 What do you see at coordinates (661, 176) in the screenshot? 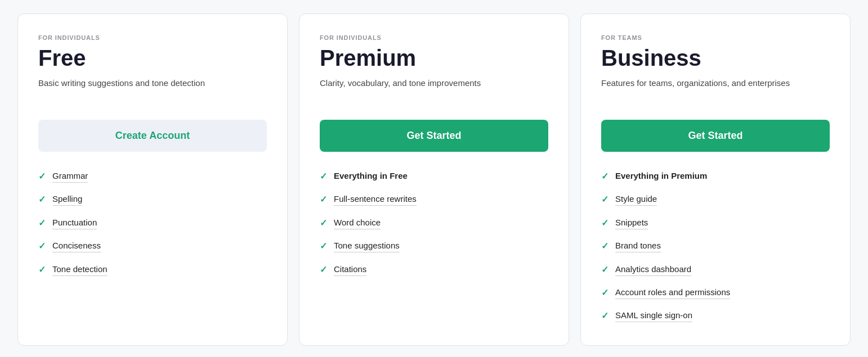
I see `feature-text-business-0: Everything in Premium` at bounding box center [661, 176].